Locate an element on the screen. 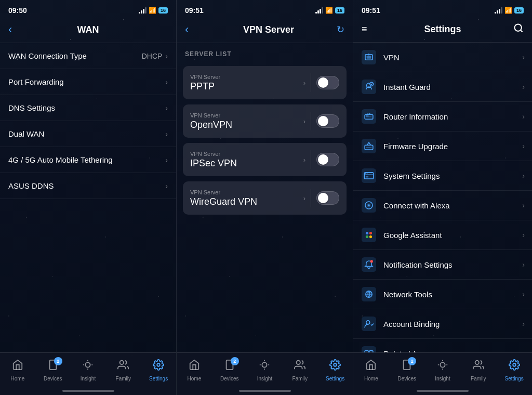  tab-home-1: Home is located at coordinates (18, 370).